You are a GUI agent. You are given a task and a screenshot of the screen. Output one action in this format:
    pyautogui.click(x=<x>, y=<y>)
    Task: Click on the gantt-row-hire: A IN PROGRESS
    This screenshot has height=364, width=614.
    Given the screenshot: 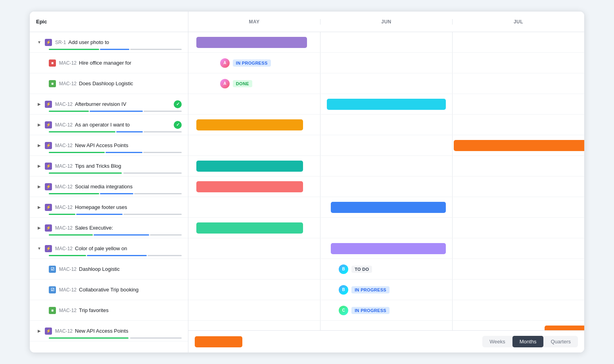 What is the action you would take?
    pyautogui.click(x=386, y=63)
    